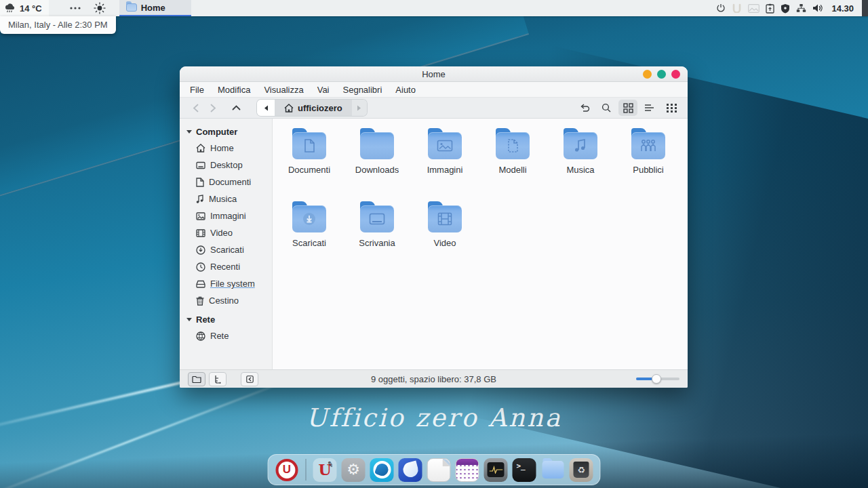 The width and height of the screenshot is (868, 488). Describe the element at coordinates (226, 320) in the screenshot. I see `sidebar-section-rete: Rete` at that location.